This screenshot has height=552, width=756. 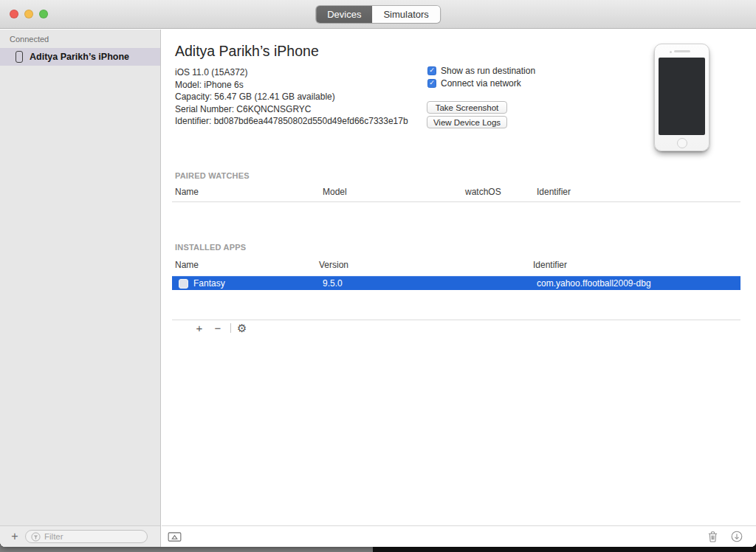 I want to click on titlebar: Devices Simulators, so click(x=378, y=15).